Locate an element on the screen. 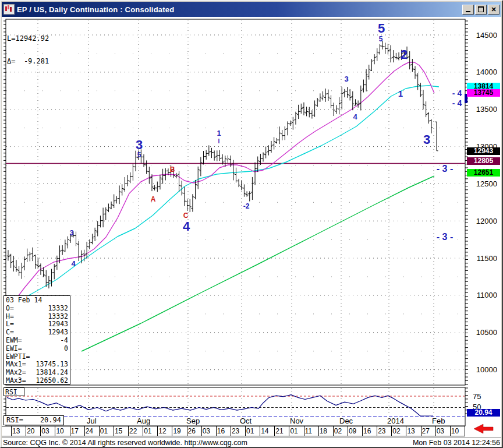 Image resolution: width=503 pixels, height=448 pixels. info-row-label: H= is located at coordinates (10, 317).